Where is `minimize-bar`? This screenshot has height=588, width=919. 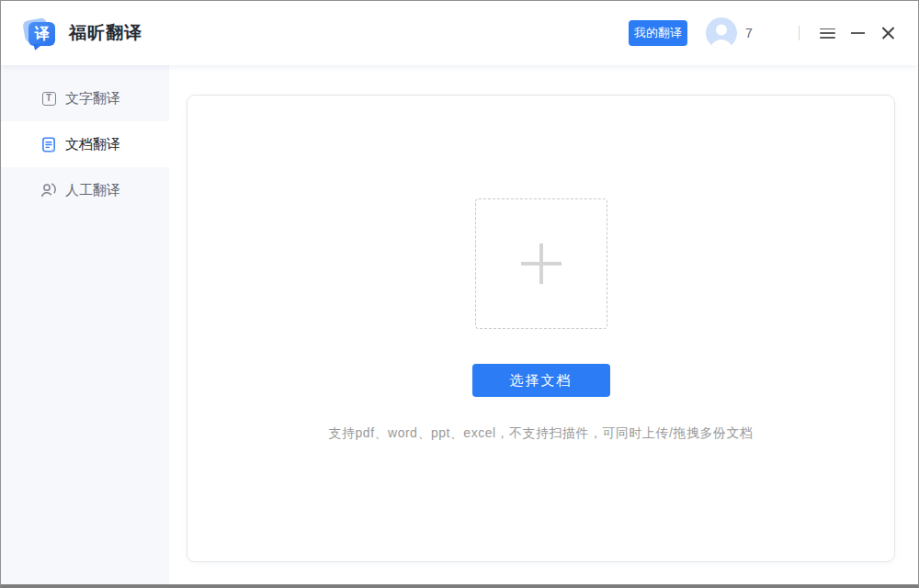
minimize-bar is located at coordinates (858, 33).